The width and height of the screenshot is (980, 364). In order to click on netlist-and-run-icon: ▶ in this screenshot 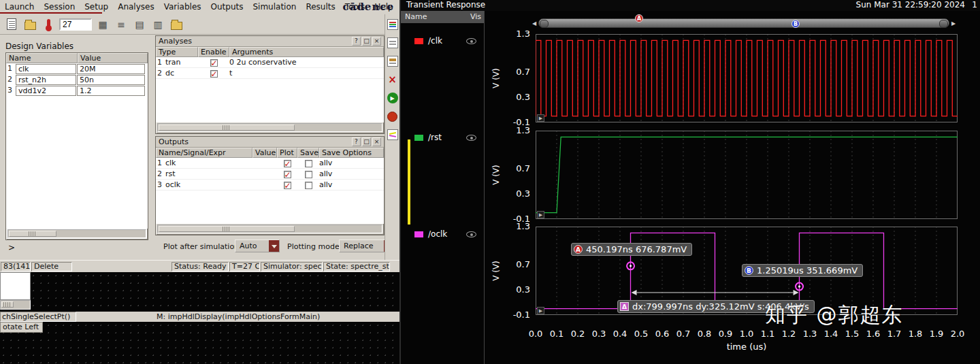, I will do `click(393, 98)`.